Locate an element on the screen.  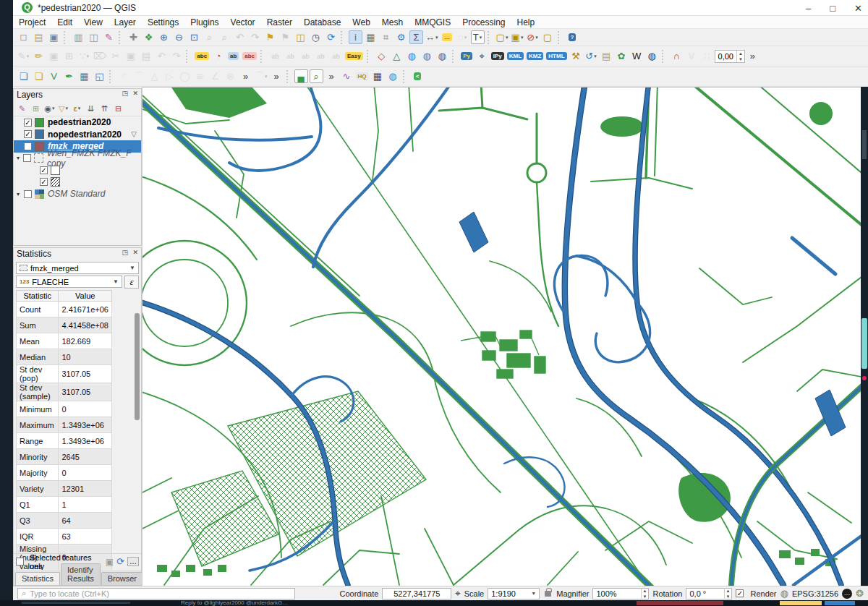
open-layer-styling-button: ✎ is located at coordinates (22, 108).